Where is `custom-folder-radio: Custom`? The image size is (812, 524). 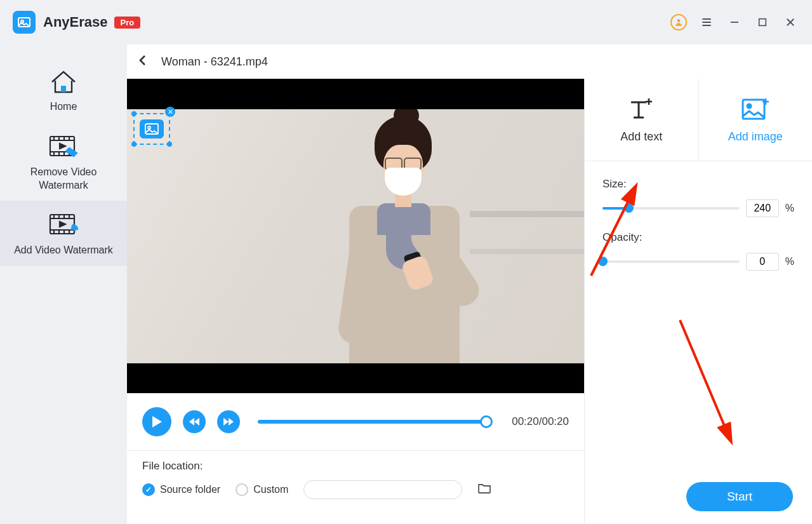 custom-folder-radio: Custom is located at coordinates (262, 490).